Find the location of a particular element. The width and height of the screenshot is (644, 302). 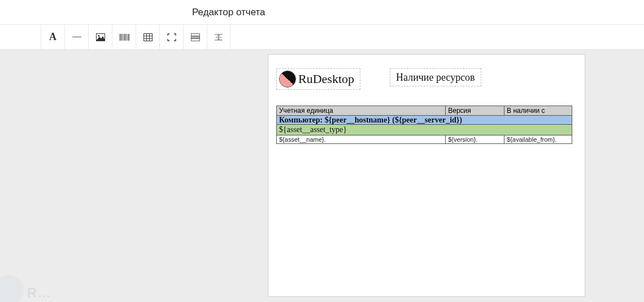

report-header: RuDesktop Наличие ресурсов is located at coordinates (427, 79).